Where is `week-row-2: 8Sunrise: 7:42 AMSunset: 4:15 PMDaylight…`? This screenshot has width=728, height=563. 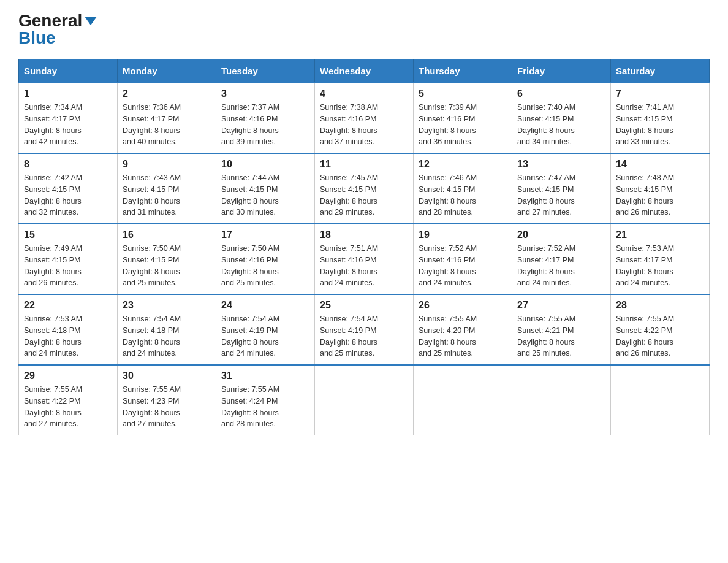
week-row-2: 8Sunrise: 7:42 AMSunset: 4:15 PMDaylight… is located at coordinates (364, 189).